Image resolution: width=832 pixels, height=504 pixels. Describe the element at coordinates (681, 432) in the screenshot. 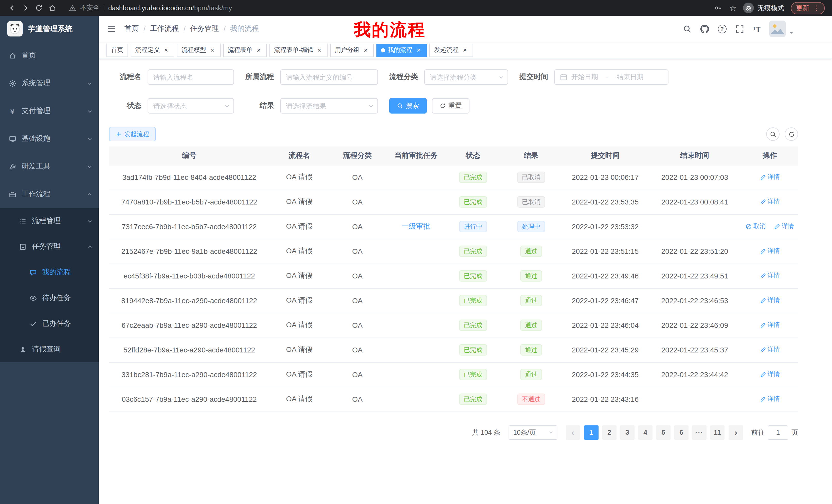

I see `page-button: 6` at that location.